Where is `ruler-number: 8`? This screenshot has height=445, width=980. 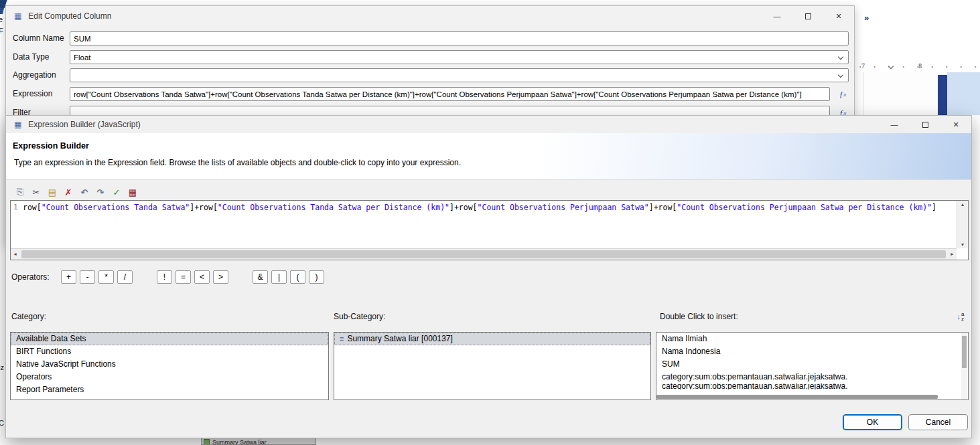 ruler-number: 8 is located at coordinates (920, 66).